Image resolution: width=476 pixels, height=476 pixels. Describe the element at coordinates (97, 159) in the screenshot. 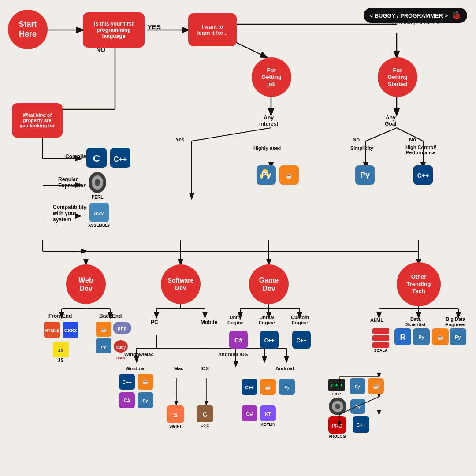

I see `c-logo: C` at that location.